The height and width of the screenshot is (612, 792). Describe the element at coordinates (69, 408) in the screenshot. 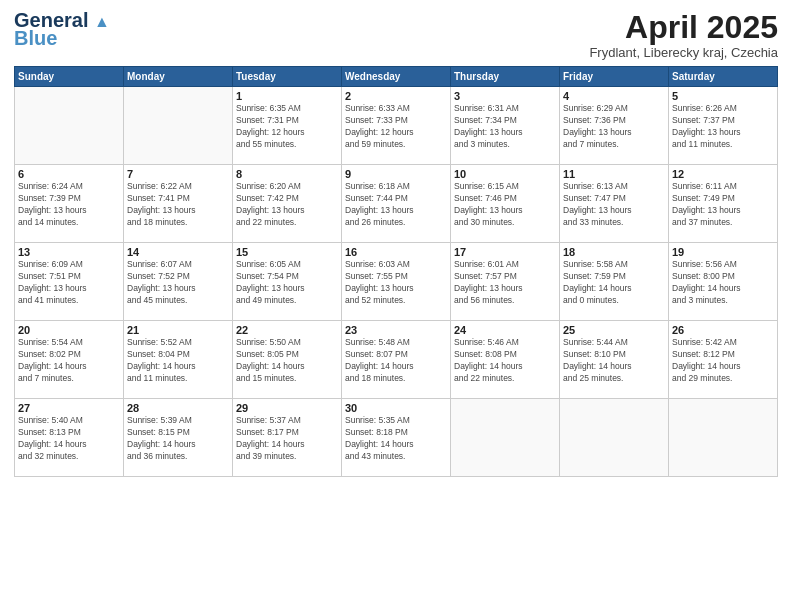

I see `day-number: 27` at that location.